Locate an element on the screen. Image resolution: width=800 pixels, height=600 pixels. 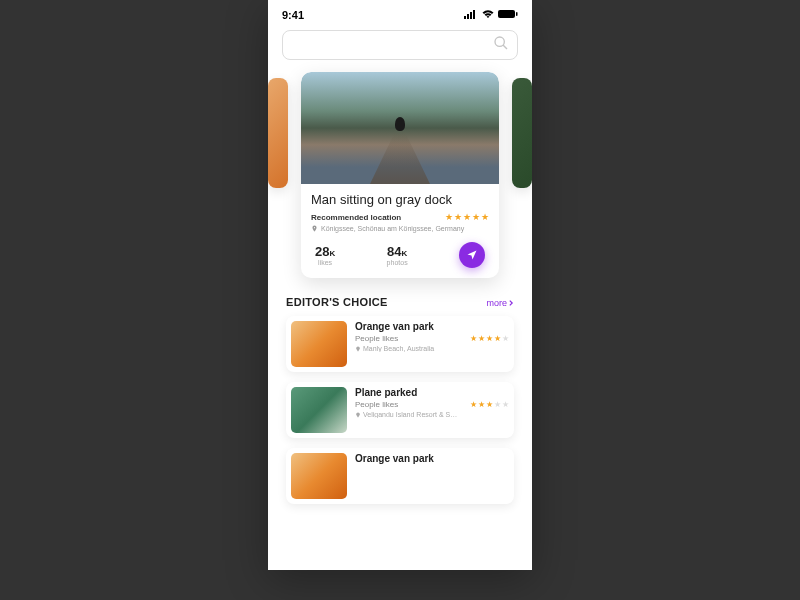
recommended-label: Recommended location is located at coordinates (356, 218).